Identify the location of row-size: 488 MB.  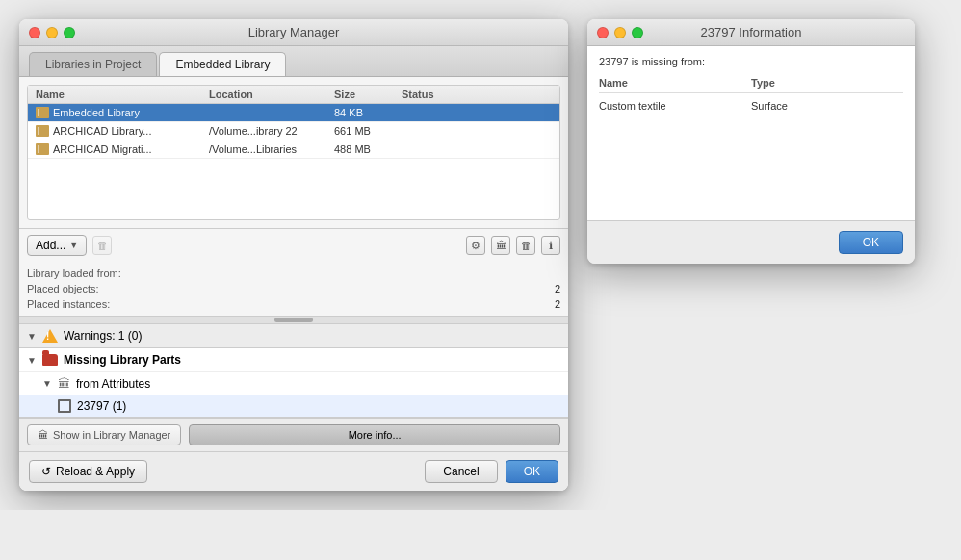
(368, 149).